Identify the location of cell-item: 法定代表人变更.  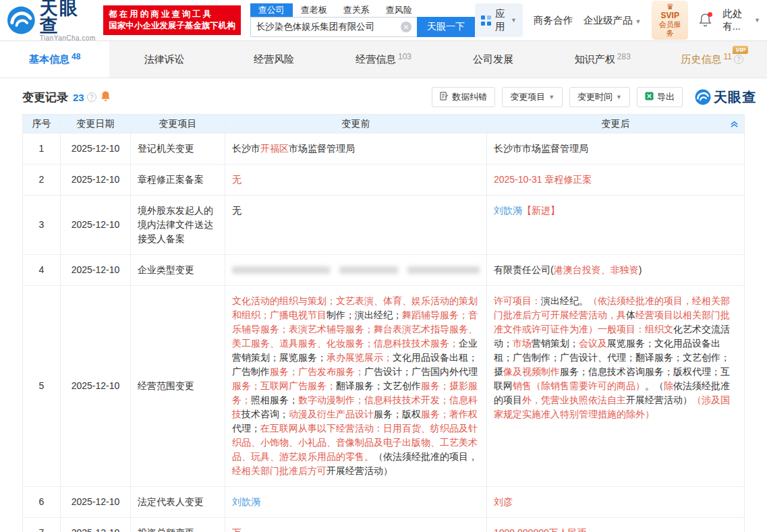
(178, 502).